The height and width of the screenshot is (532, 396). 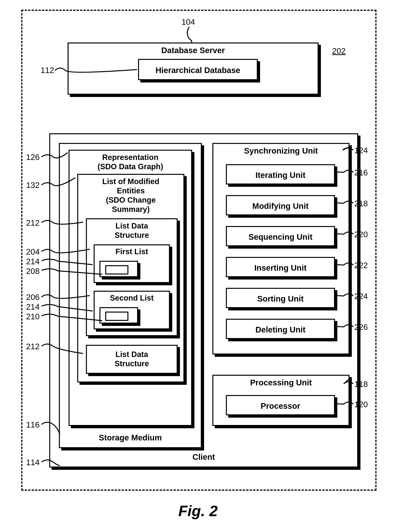 I want to click on hierarchical-database-box: Hierarchical Database, so click(x=198, y=70).